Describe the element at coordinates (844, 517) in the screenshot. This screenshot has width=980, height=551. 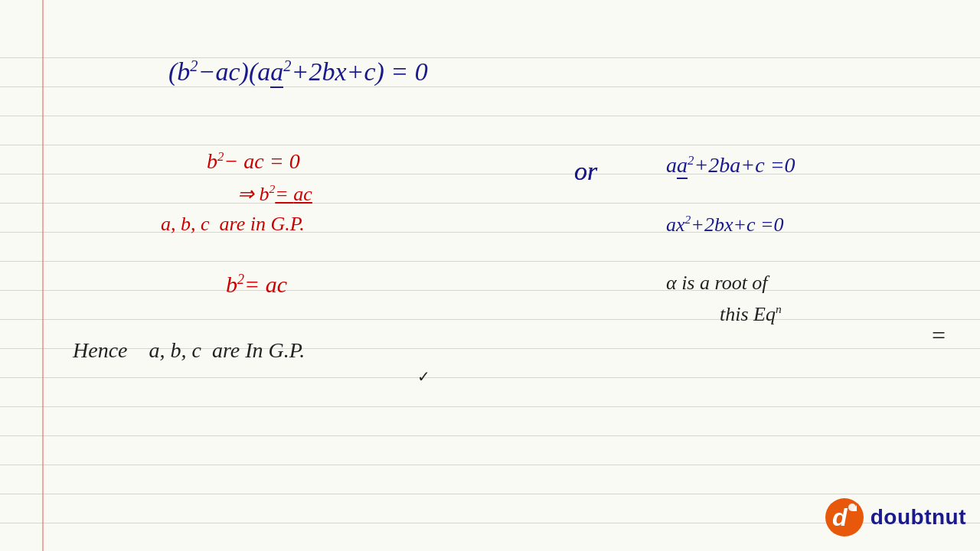
I see `doubtnut-icon: d` at that location.